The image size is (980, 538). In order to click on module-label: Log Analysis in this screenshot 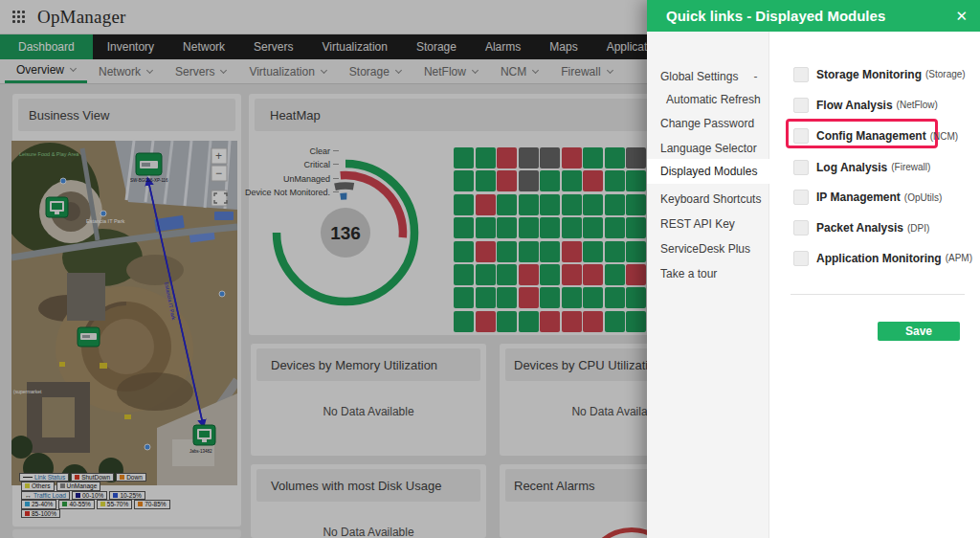, I will do `click(852, 168)`.